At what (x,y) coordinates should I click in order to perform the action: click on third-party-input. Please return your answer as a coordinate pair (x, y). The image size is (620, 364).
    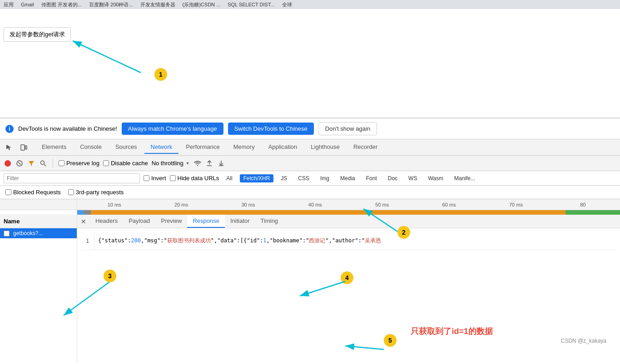
    Looking at the image, I should click on (71, 192).